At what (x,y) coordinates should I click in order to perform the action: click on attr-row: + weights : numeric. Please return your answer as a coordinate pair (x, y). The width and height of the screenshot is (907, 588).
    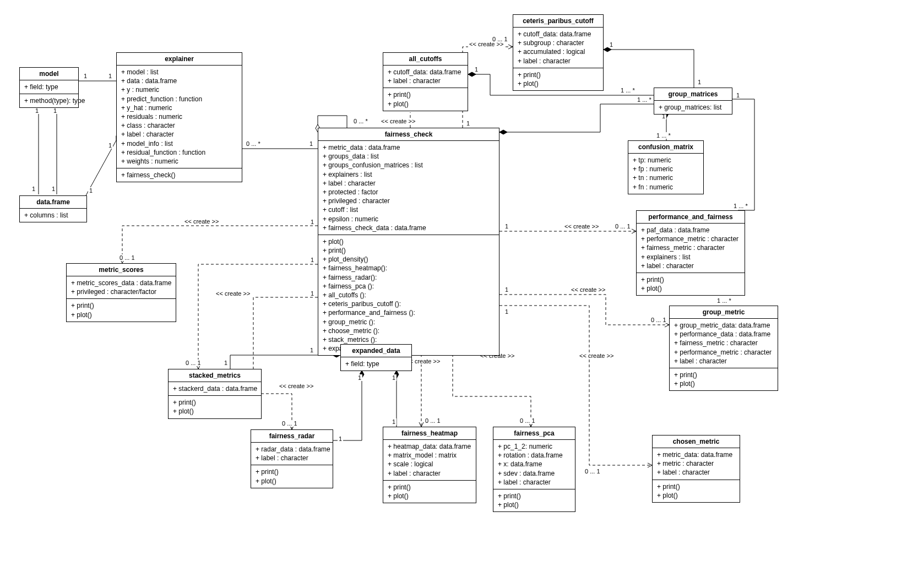
    Looking at the image, I should click on (180, 161).